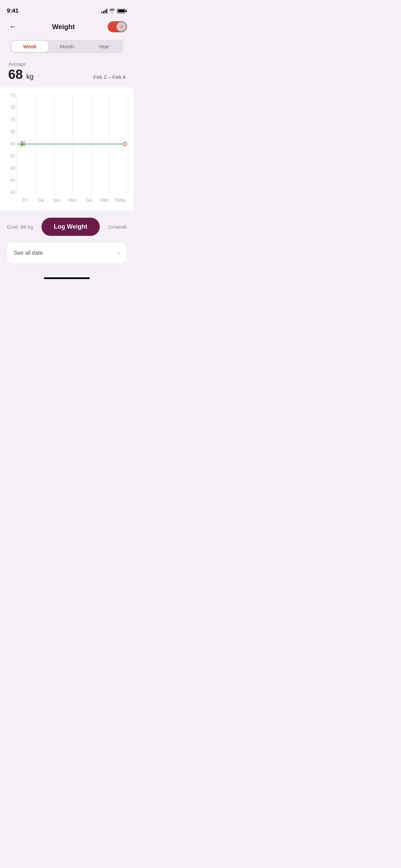 This screenshot has height=868, width=401. I want to click on trend-icon: ↗, so click(121, 27).